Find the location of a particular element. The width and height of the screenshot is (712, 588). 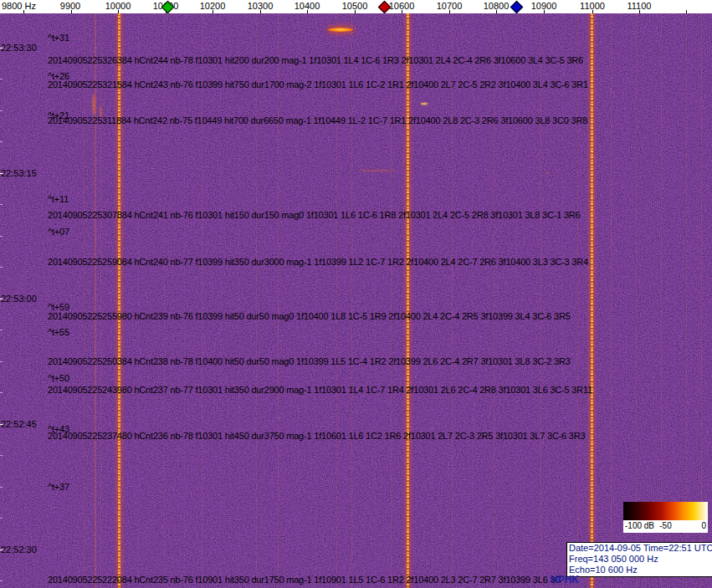

freq-label: 9900 is located at coordinates (70, 6).